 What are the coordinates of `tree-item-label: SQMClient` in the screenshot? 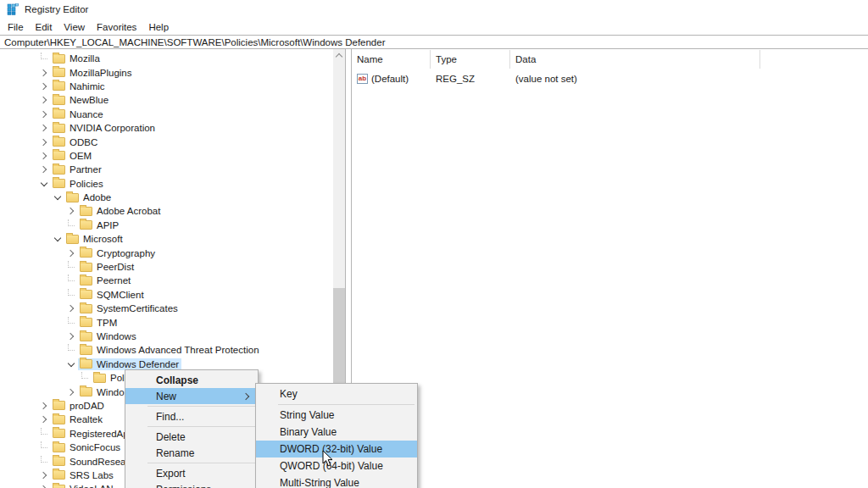 It's located at (120, 295).